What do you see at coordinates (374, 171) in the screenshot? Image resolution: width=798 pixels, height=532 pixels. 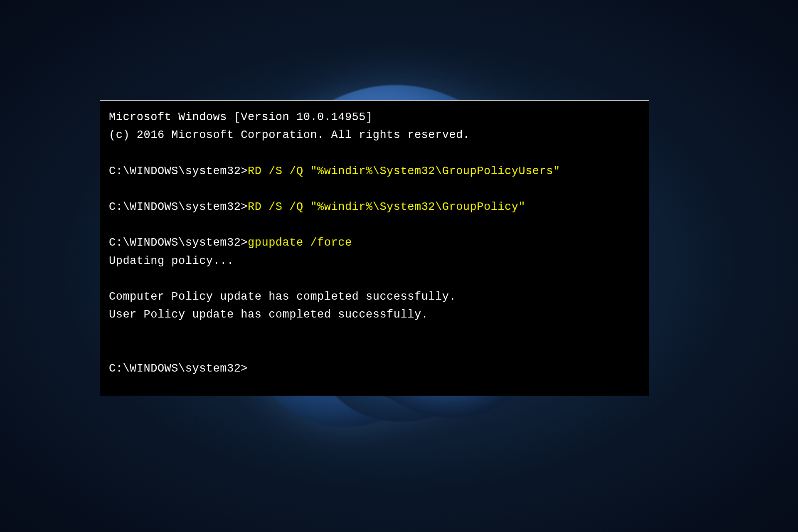 I see `terminal-command-line-1: C:\WINDOWS\system32>RD /S /Q "%windir%\S…` at bounding box center [374, 171].